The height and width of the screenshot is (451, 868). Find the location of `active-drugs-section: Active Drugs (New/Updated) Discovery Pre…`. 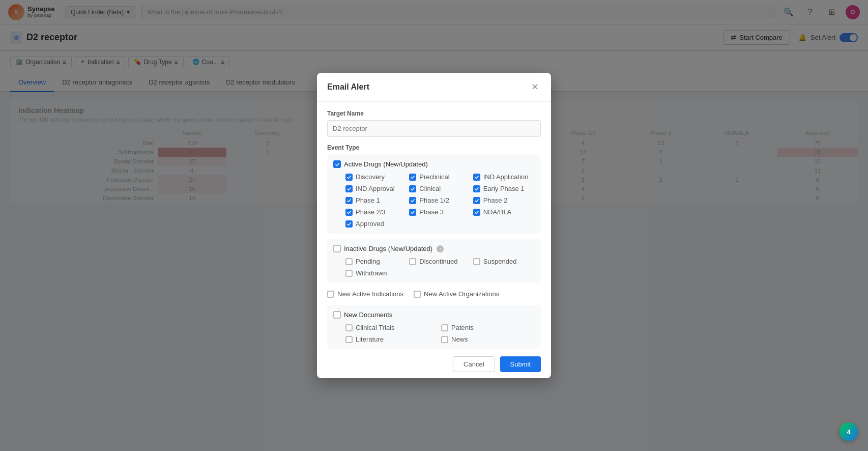

active-drugs-section: Active Drugs (New/Updated) Discovery Pre… is located at coordinates (434, 186).